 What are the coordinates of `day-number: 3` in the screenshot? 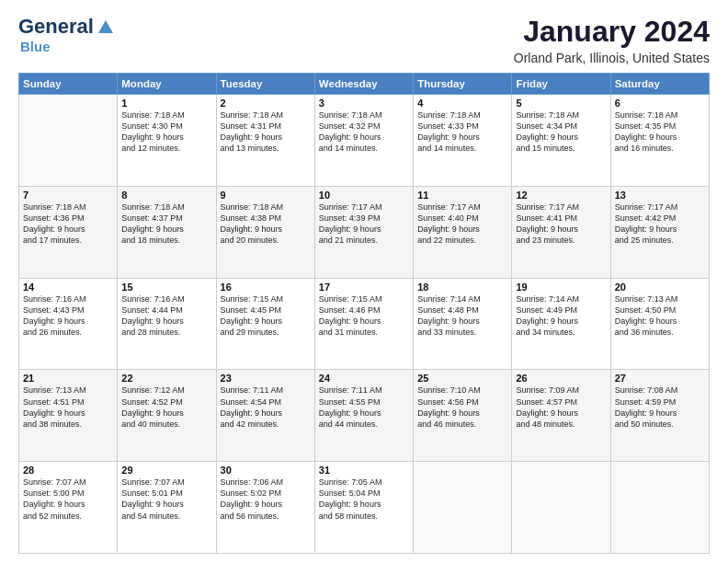 It's located at (364, 103).